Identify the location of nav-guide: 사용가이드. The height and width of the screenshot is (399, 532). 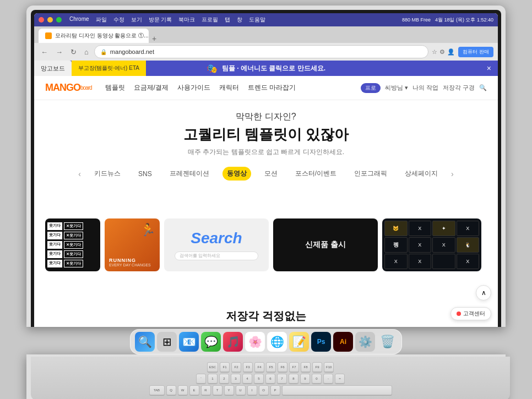
(194, 88).